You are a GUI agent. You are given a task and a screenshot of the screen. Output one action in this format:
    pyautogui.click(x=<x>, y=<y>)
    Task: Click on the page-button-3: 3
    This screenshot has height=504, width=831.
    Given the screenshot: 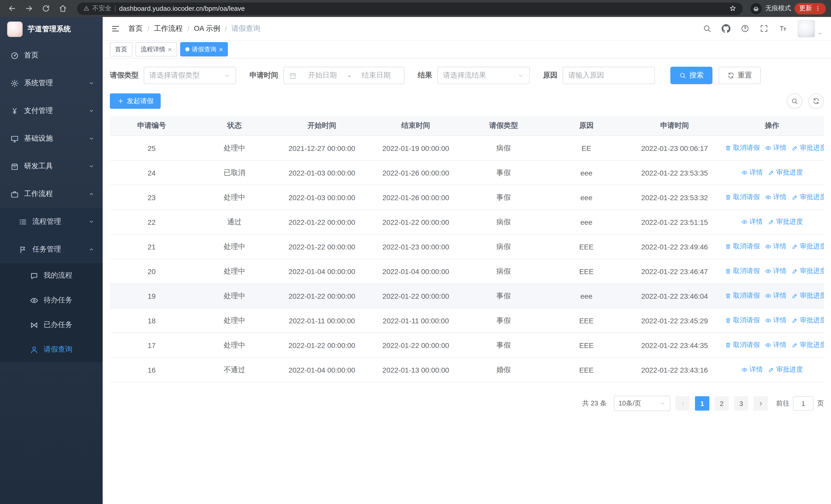 What is the action you would take?
    pyautogui.click(x=741, y=403)
    